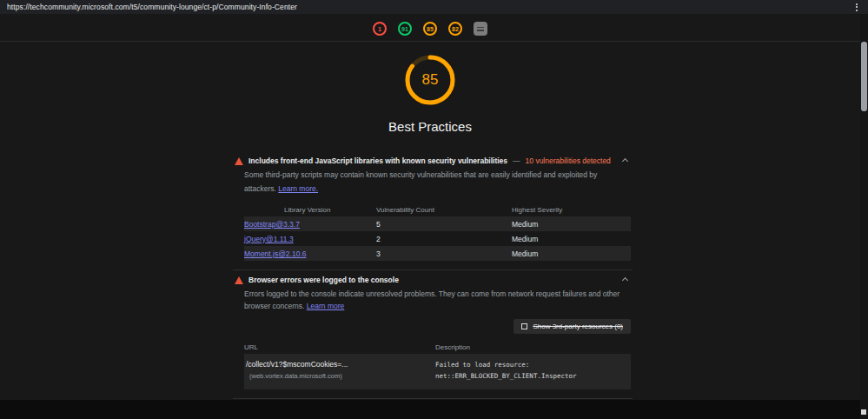 The width and height of the screenshot is (868, 419). I want to click on col-vulnerability-count: Vulnerability Count, so click(444, 210).